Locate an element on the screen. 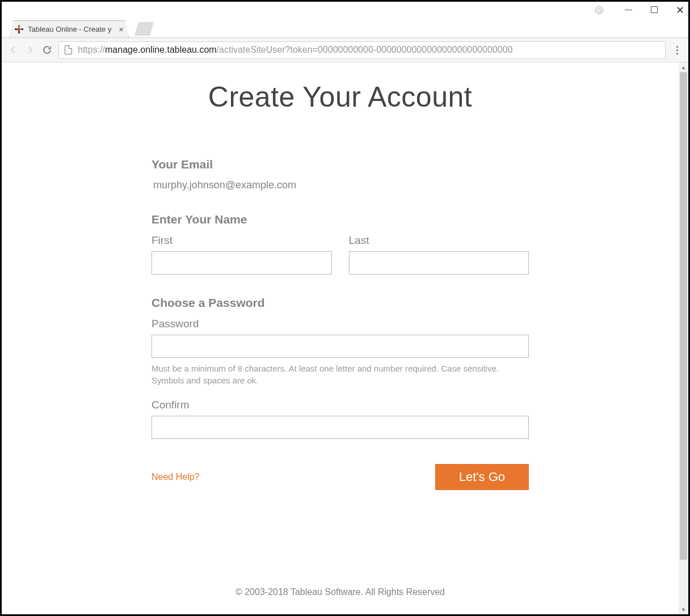  url-text: https://manage.online.tableau.com/activa… is located at coordinates (295, 50).